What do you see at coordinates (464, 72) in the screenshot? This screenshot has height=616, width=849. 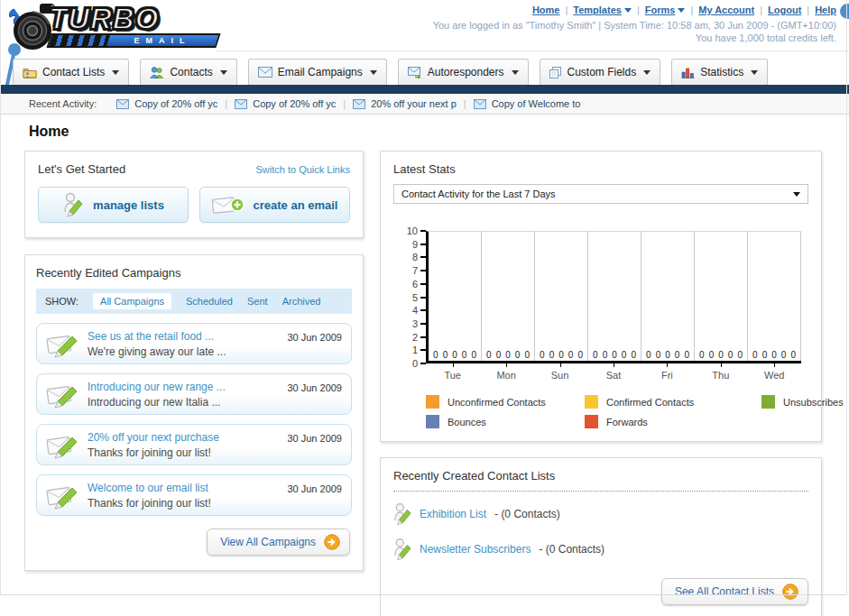 I see `tab-autoresponders: Autoresponders` at bounding box center [464, 72].